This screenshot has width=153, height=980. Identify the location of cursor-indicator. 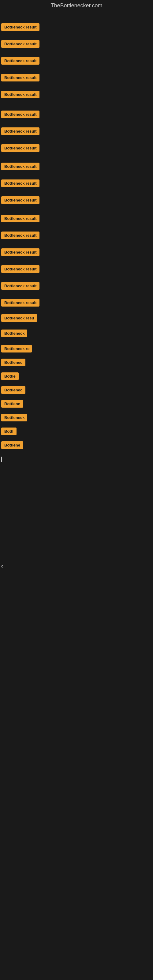
(2, 460).